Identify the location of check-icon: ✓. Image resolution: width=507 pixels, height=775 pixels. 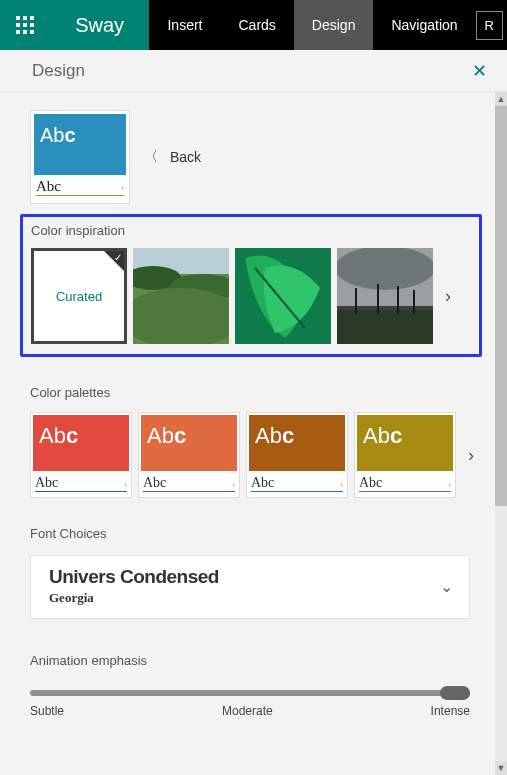
(118, 258).